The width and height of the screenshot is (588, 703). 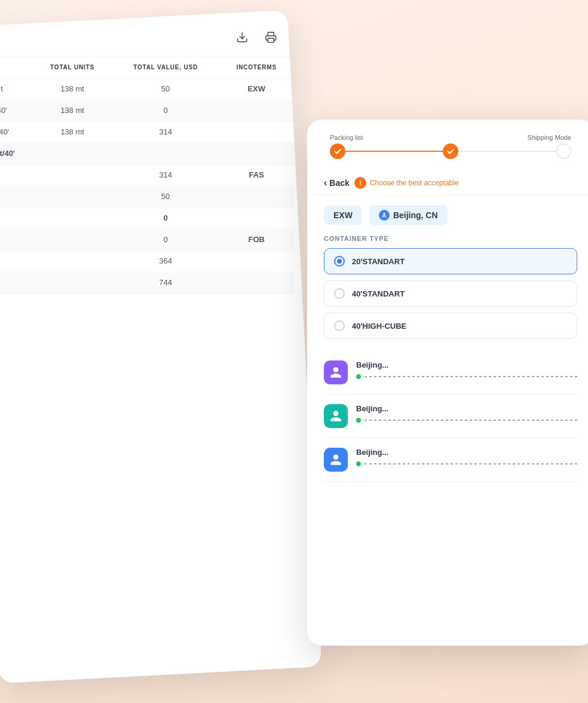 What do you see at coordinates (256, 175) in the screenshot?
I see `row-incoterm: FAS` at bounding box center [256, 175].